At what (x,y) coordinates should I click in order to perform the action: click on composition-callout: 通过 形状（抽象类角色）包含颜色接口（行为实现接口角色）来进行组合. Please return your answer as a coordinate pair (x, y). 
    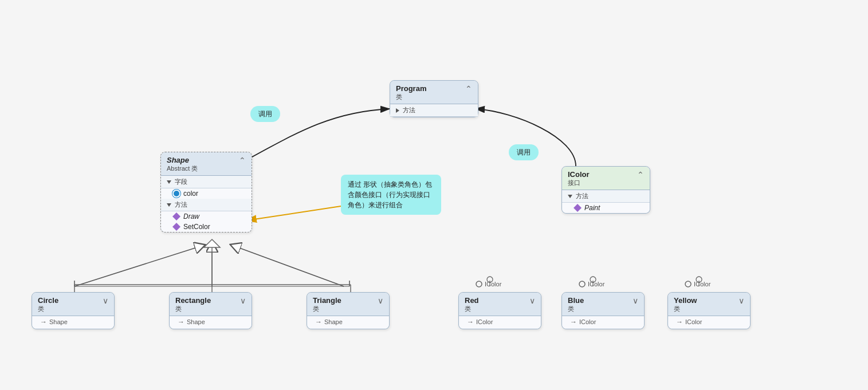
    Looking at the image, I should click on (391, 195).